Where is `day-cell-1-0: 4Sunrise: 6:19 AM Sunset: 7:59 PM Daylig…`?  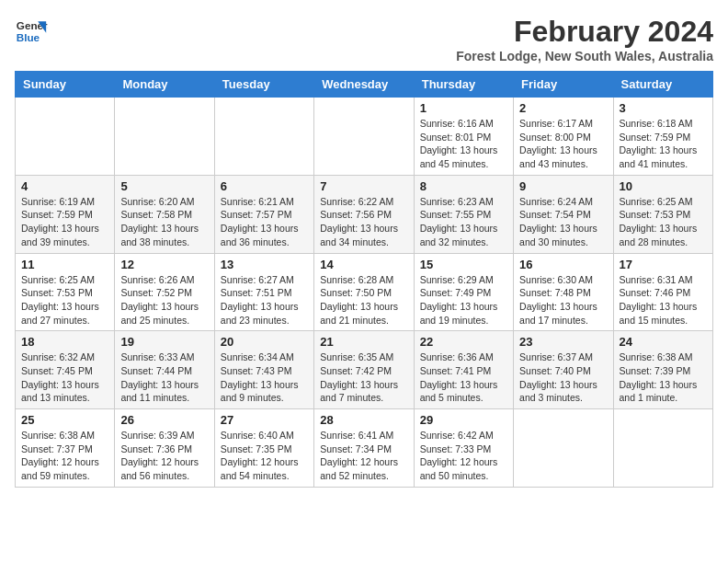 day-cell-1-0: 4Sunrise: 6:19 AM Sunset: 7:59 PM Daylig… is located at coordinates (65, 213).